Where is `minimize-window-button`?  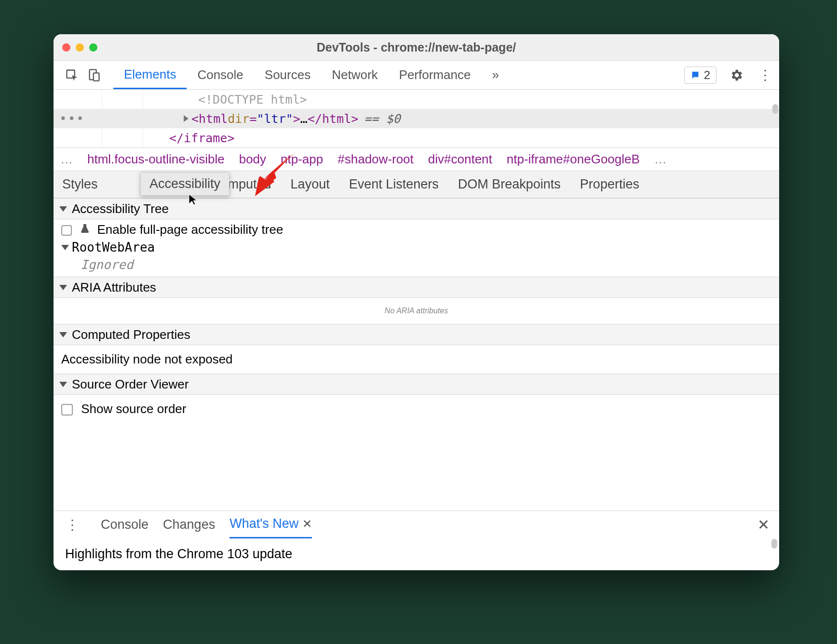 minimize-window-button is located at coordinates (80, 47).